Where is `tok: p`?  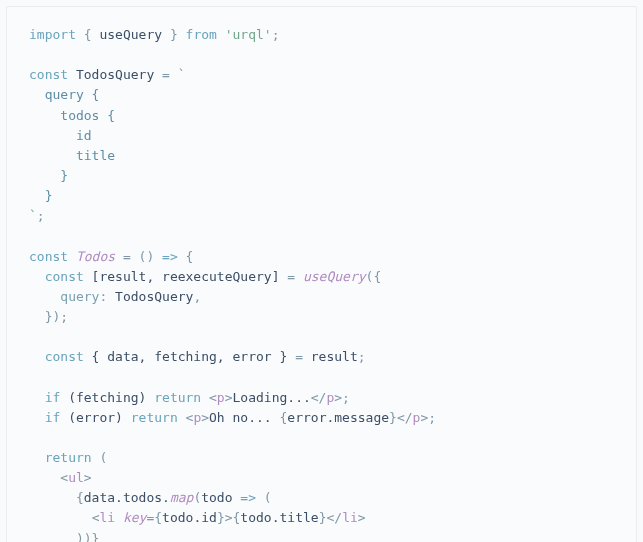
tok: p is located at coordinates (221, 398).